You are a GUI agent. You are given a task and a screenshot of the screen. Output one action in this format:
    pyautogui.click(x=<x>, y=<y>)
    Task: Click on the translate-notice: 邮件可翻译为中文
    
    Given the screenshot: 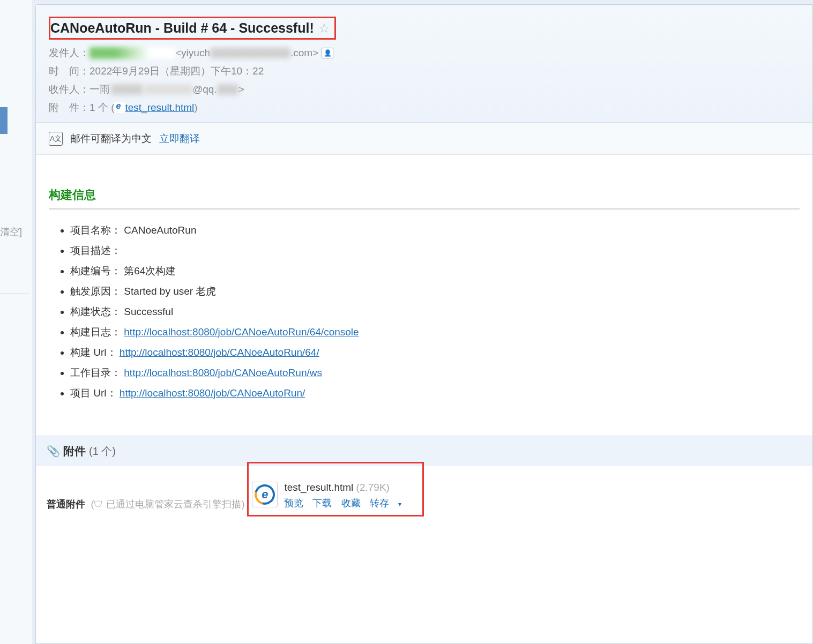 What is the action you would take?
    pyautogui.click(x=111, y=139)
    